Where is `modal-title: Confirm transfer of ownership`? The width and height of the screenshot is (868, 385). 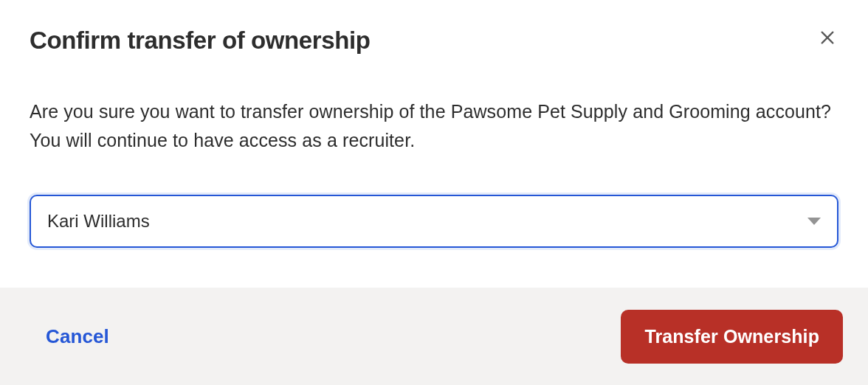 modal-title: Confirm transfer of ownership is located at coordinates (199, 41).